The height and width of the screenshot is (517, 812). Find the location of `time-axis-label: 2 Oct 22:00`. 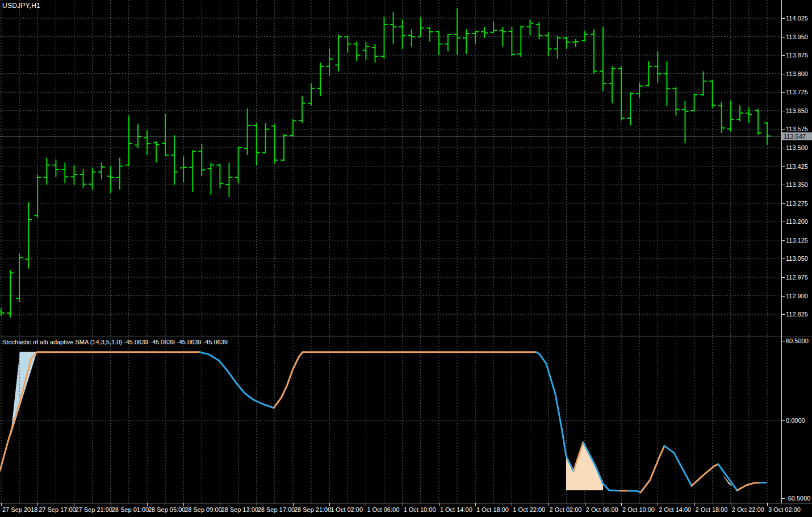

time-axis-label: 2 Oct 22:00 is located at coordinates (748, 510).